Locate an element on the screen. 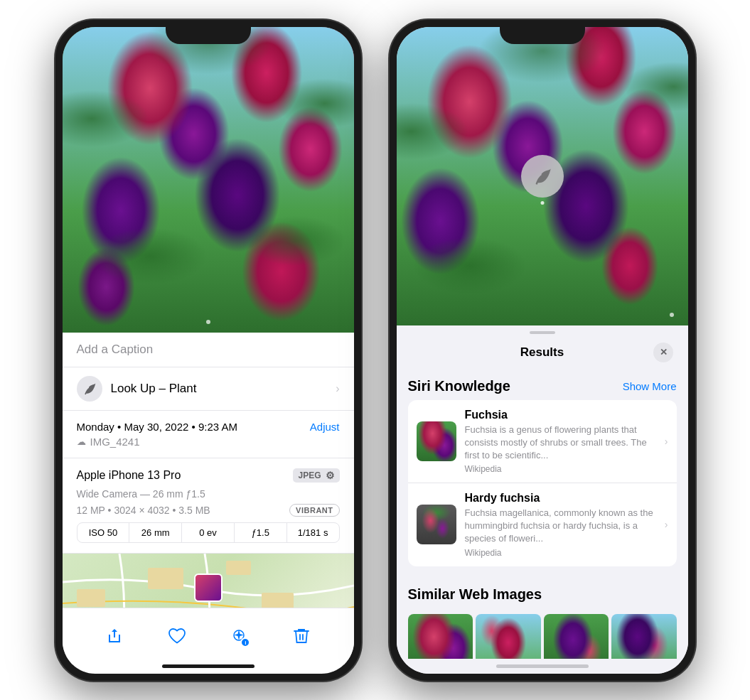  siri-lookup-button is located at coordinates (542, 176).